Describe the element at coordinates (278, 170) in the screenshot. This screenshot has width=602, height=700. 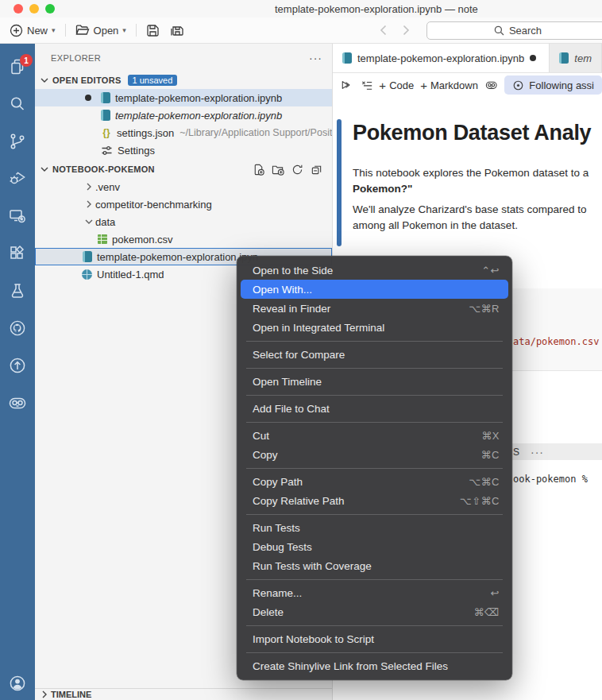
I see `new-folder-icon` at that location.